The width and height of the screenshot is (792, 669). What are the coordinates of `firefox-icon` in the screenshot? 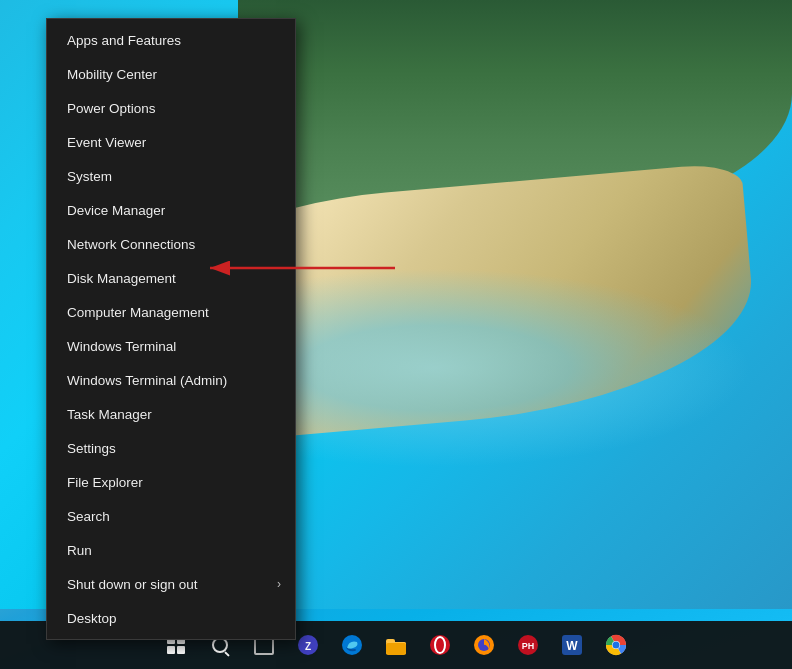 It's located at (484, 645).